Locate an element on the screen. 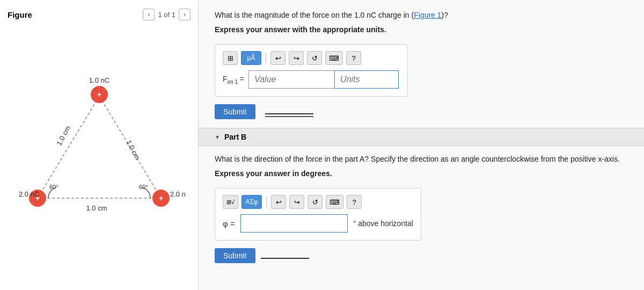 The height and width of the screenshot is (290, 644). help-icon-b: ? is located at coordinates (354, 202).